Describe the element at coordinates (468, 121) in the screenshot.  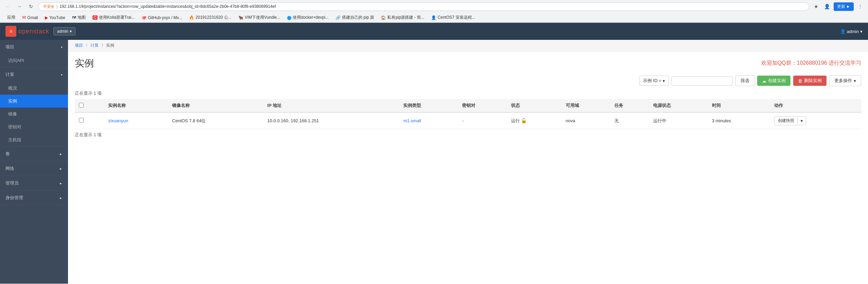
I see `table-body: zixuanyun CentOS 7.8 64位 10.0.0.160, 192…` at that location.